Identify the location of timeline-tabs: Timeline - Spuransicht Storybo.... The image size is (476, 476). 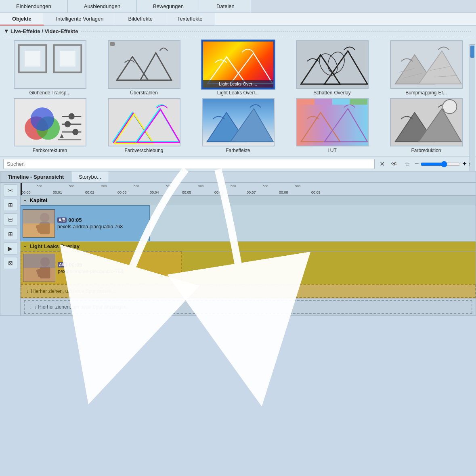
(238, 177).